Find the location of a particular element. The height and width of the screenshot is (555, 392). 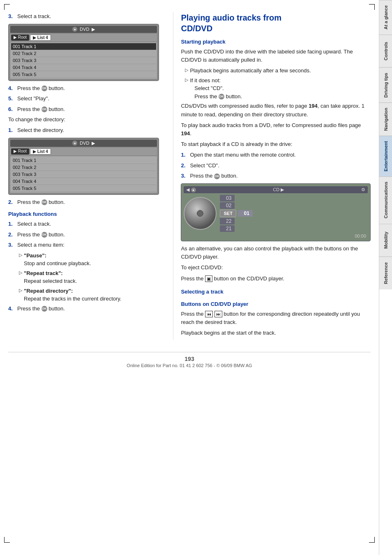

bullet-repeat-dir-text: "Repeat directory":Repeat the tracks in … is located at coordinates (91, 295).